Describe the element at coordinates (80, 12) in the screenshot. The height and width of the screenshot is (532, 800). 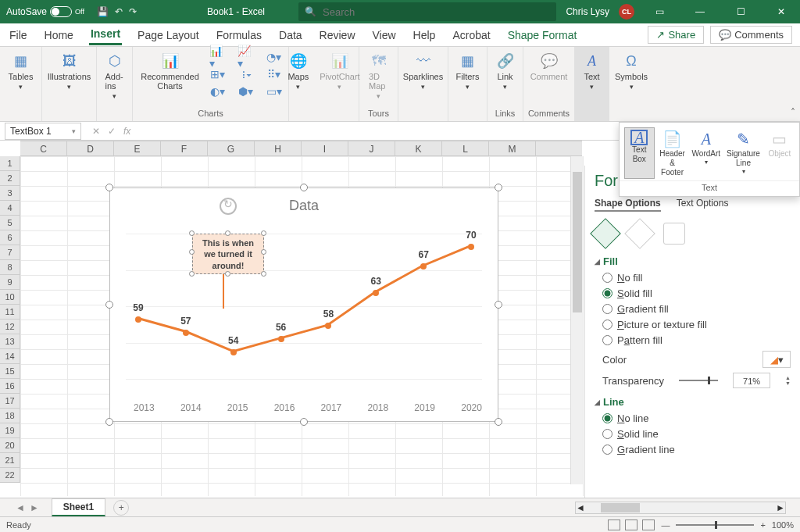
I see `autosave-state: Off` at that location.